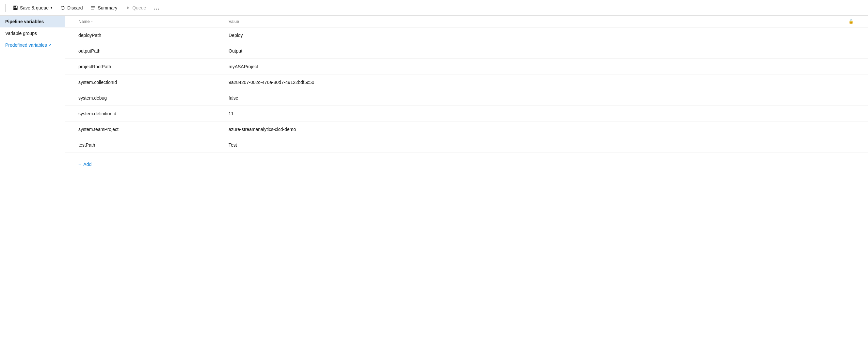 The width and height of the screenshot is (868, 354). Describe the element at coordinates (139, 8) in the screenshot. I see `queue-label: Queue` at that location.